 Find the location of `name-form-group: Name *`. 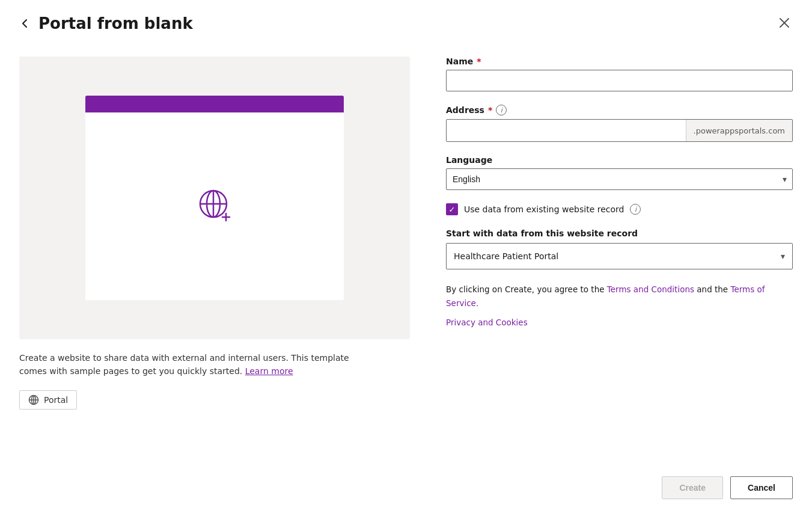

name-form-group: Name * is located at coordinates (619, 74).